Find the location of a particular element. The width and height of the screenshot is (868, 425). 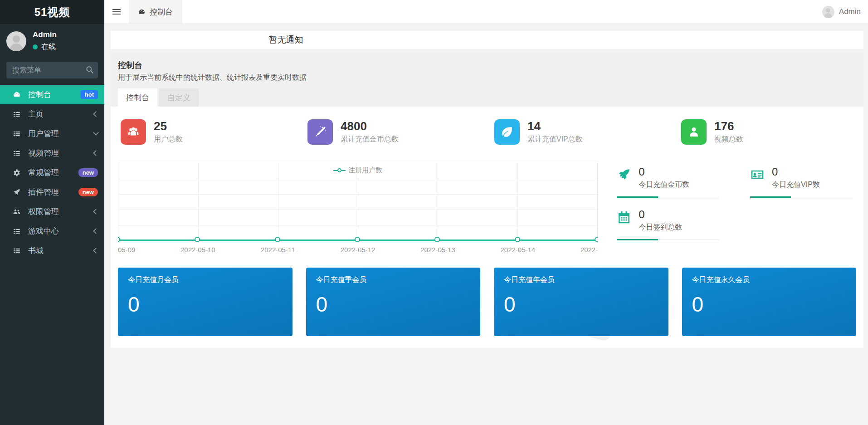

topbar-user-name: Admin is located at coordinates (850, 12).